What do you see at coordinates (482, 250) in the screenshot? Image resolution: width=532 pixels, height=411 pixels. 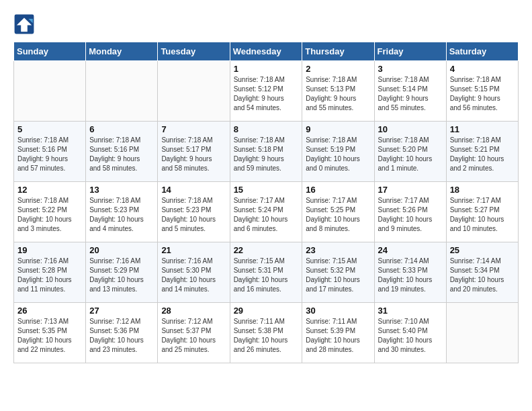 I see `day-number: 25` at bounding box center [482, 250].